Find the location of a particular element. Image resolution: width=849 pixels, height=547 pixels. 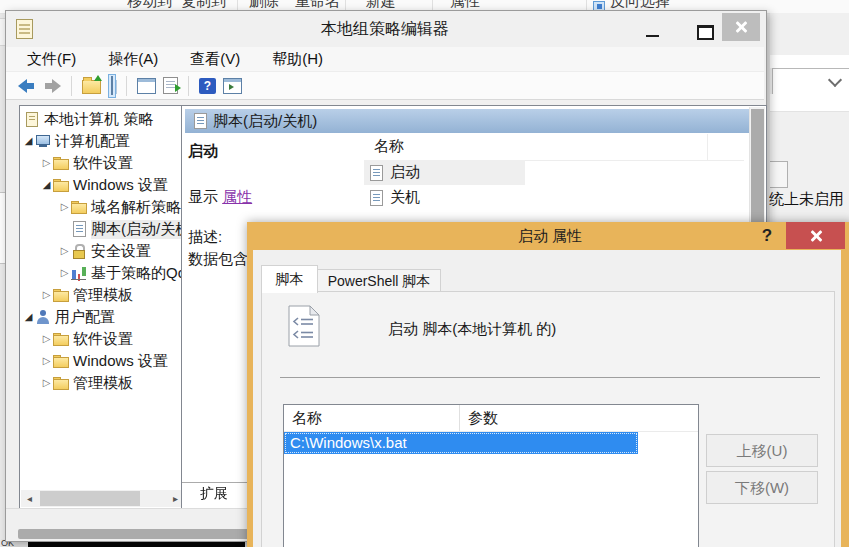

title-bar: 本地组策略编辑器 is located at coordinates (385, 28).